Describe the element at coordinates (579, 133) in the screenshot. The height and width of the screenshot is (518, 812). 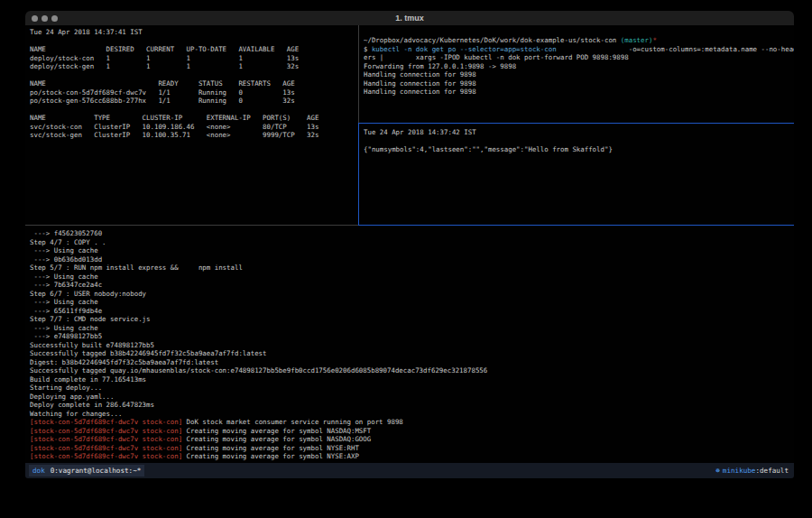
I see `terminal-line: Tue 24 Apr 2018 14:37:42 IST` at that location.